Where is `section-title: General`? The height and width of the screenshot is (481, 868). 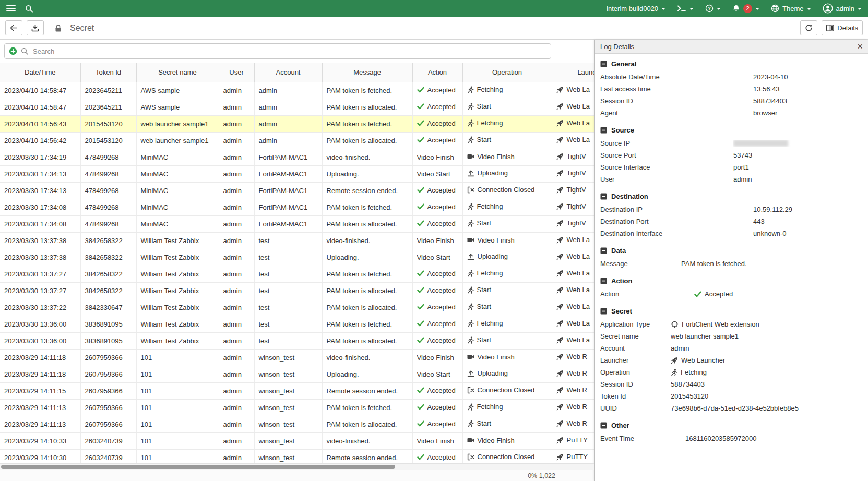 section-title: General is located at coordinates (624, 64).